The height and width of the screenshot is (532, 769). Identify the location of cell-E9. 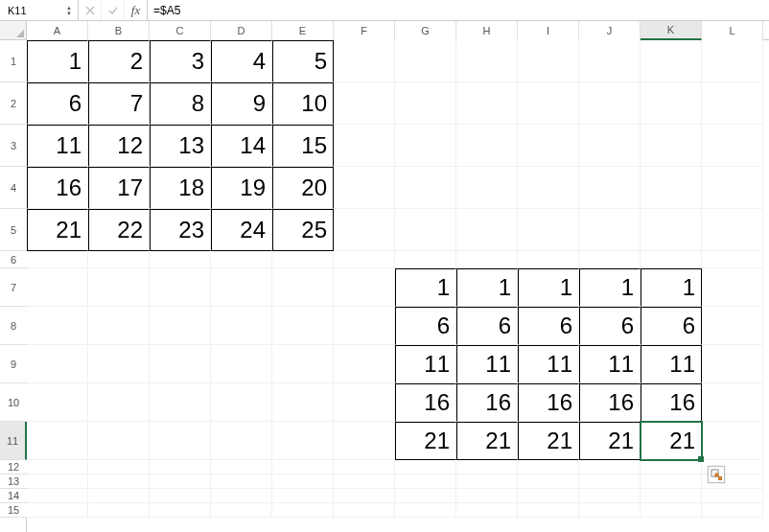
(303, 364).